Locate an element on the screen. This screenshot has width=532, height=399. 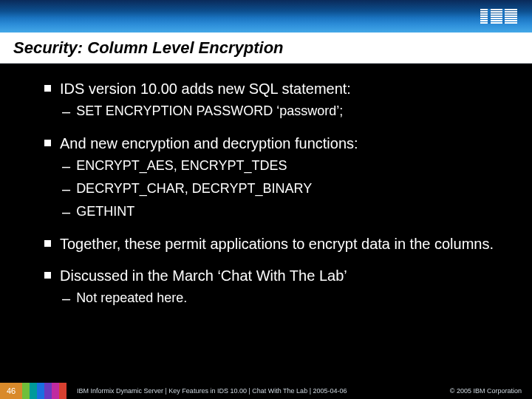
bullet-text: Together, these permit applications to e… is located at coordinates (276, 244).